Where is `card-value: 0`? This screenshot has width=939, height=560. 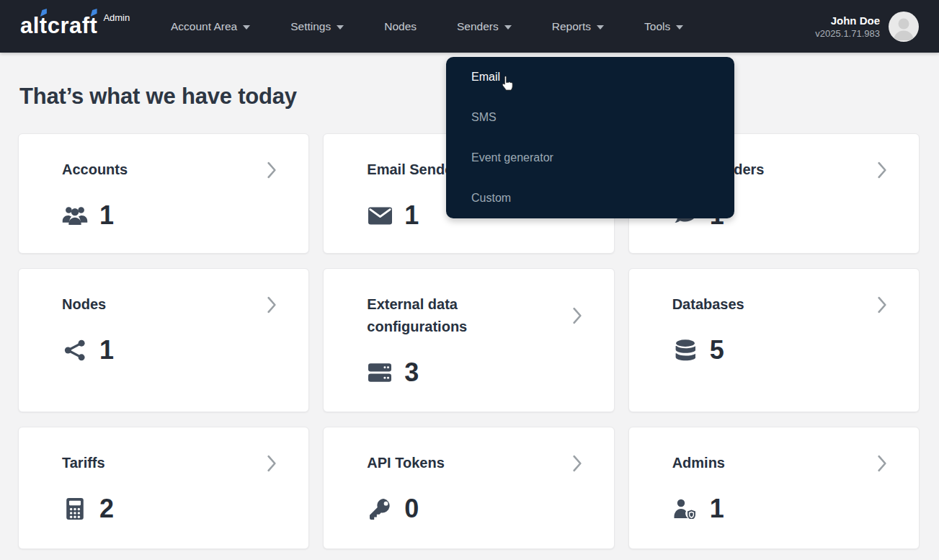
card-value: 0 is located at coordinates (411, 509).